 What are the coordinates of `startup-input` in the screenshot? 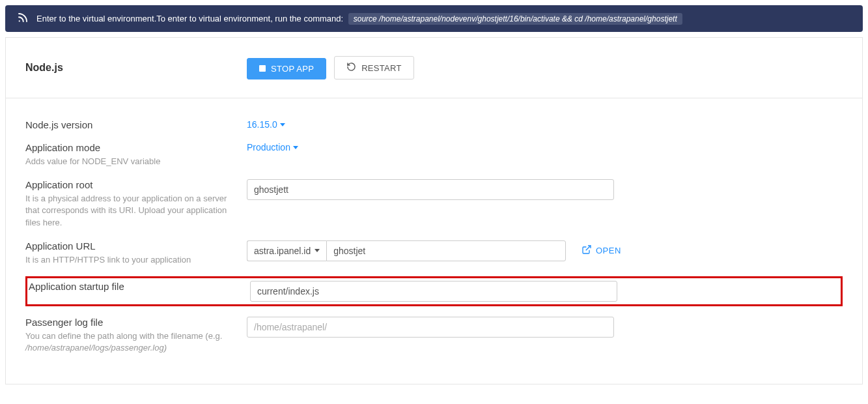 It's located at (434, 291).